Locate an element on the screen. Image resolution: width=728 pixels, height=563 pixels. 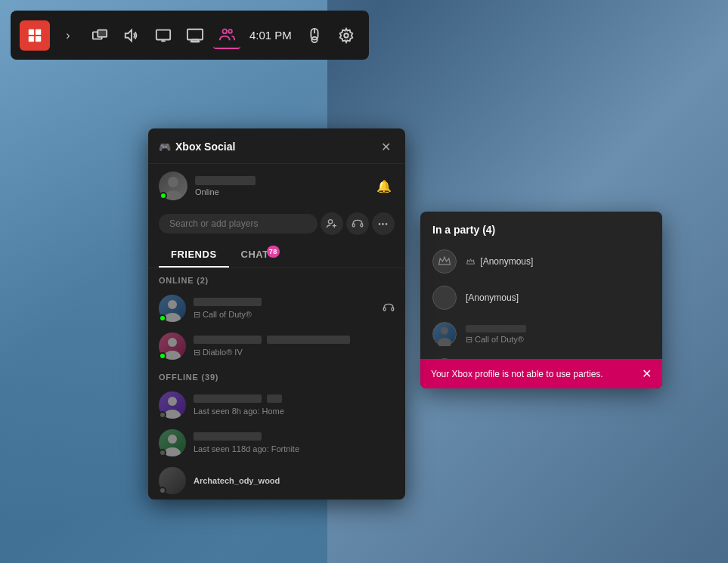
friend-row-offline-2: Last seen 118d ago: Fortnite is located at coordinates (277, 443).